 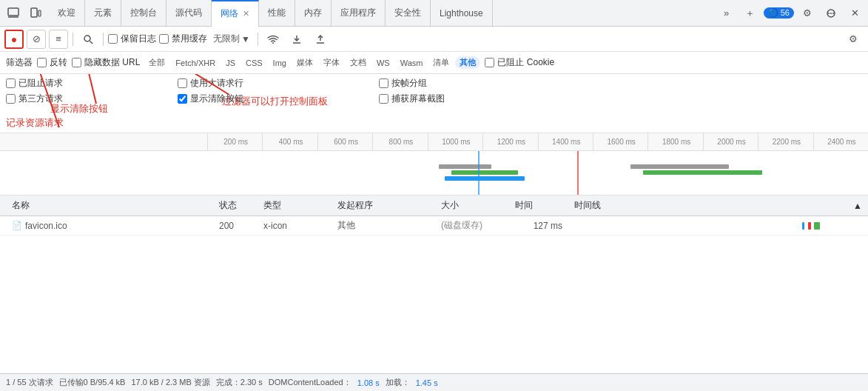 I want to click on status-dom-value: 1.08 s, so click(x=369, y=383).